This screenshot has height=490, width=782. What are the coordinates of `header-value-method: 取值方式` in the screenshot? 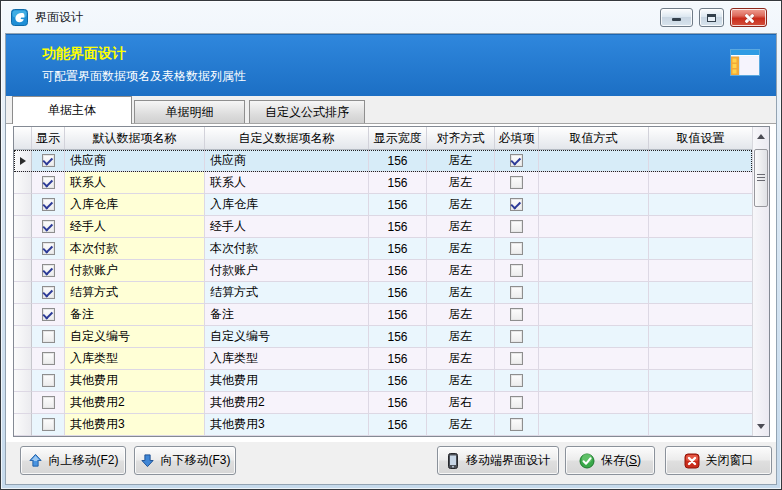 It's located at (594, 138).